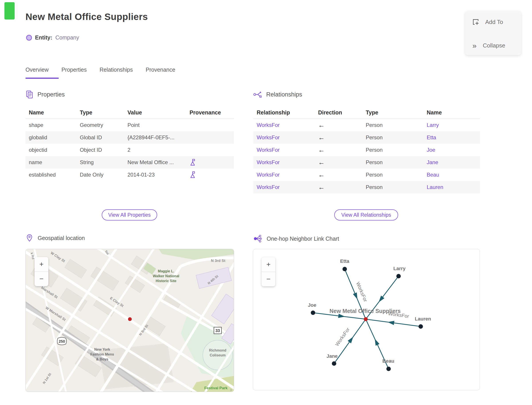 The image size is (532, 405). I want to click on linkchart-section-title: One-hop Neighbor Link Chart, so click(303, 239).